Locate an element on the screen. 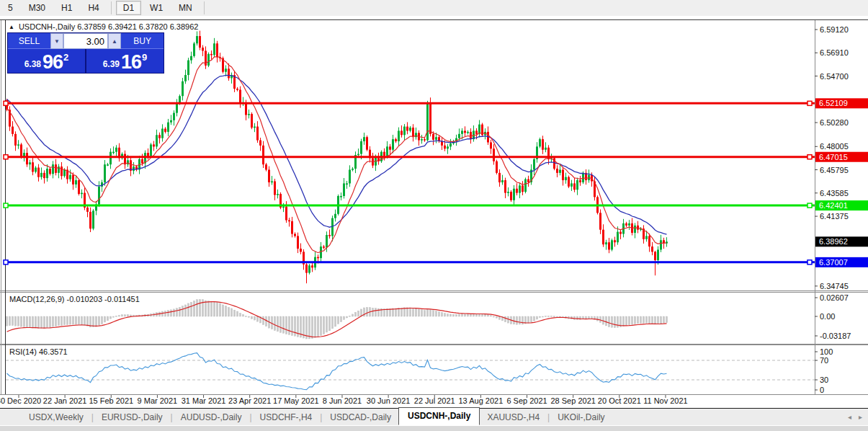  svg-text: 20 Oct 2021 is located at coordinates (619, 401).